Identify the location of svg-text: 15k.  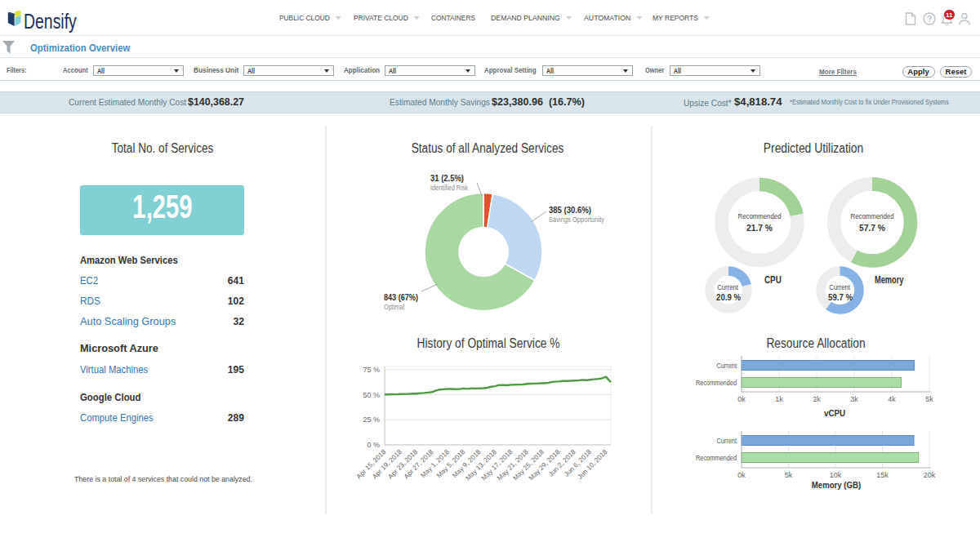
(882, 475).